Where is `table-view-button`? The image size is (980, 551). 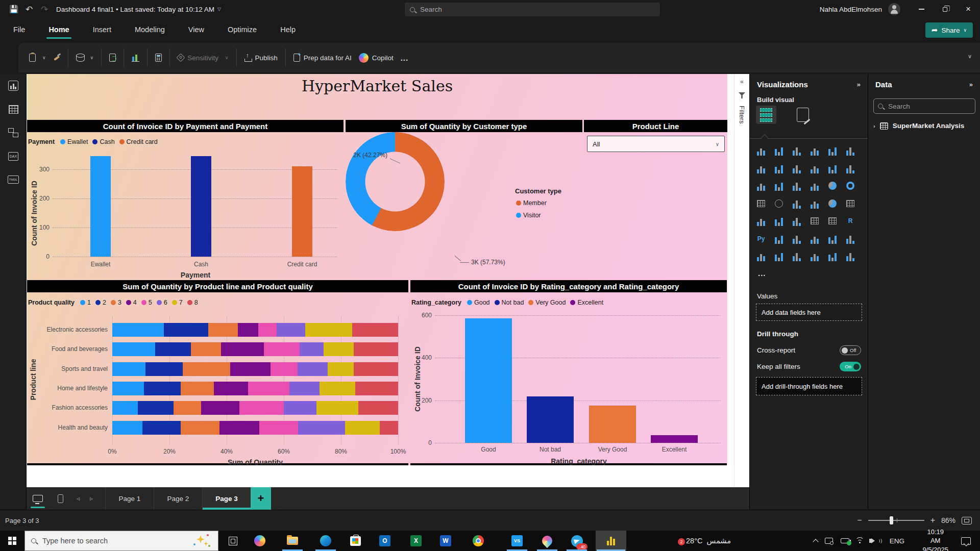 table-view-button is located at coordinates (13, 109).